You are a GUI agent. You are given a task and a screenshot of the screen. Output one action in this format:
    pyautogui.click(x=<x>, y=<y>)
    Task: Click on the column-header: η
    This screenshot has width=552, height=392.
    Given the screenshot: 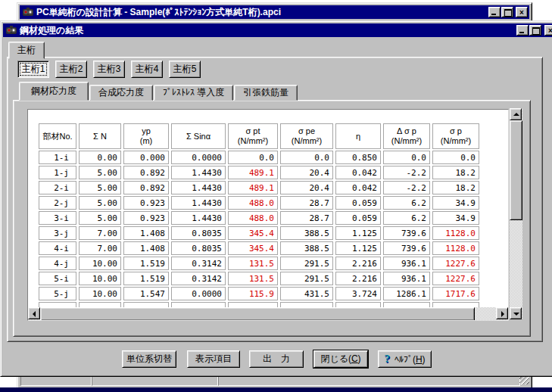 What is the action you would take?
    pyautogui.click(x=358, y=136)
    